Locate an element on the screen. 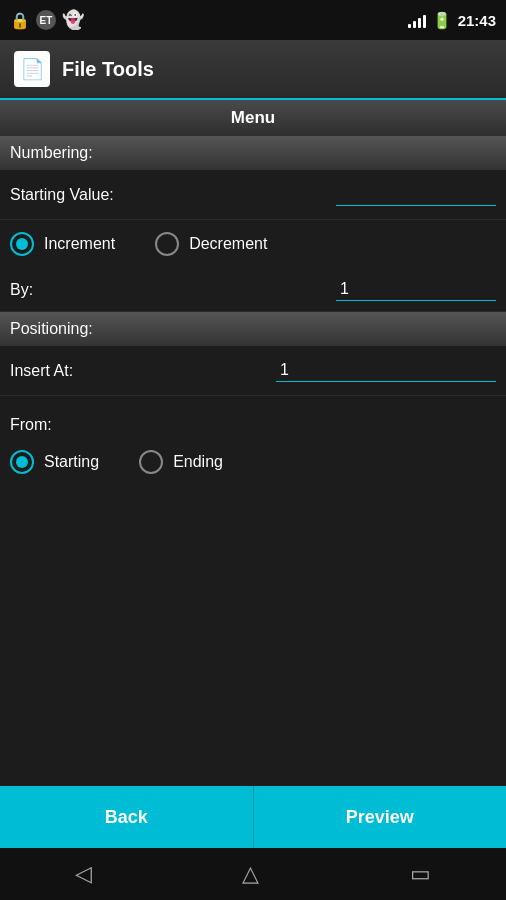 The image size is (506, 900). numbering-section-header: Numbering: is located at coordinates (253, 153).